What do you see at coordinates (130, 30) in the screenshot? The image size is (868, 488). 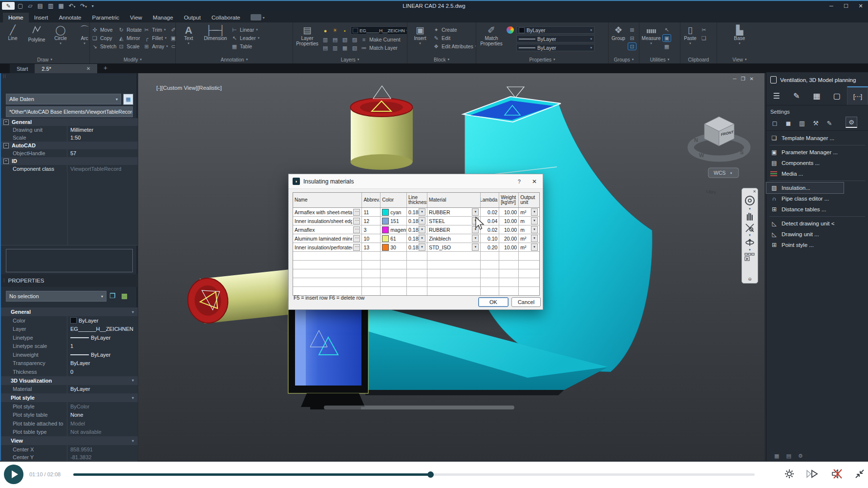 I see `rotate-button: ↻Rotate` at bounding box center [130, 30].